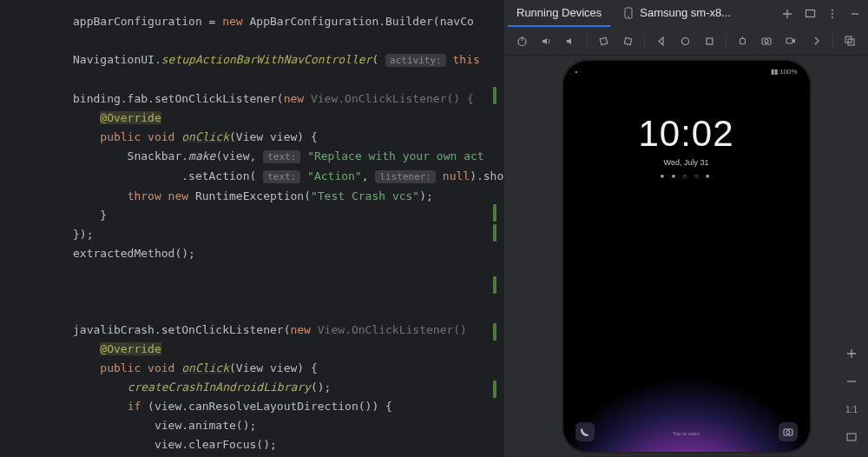 This screenshot has width=868, height=457. I want to click on volume-down-icon, so click(570, 41).